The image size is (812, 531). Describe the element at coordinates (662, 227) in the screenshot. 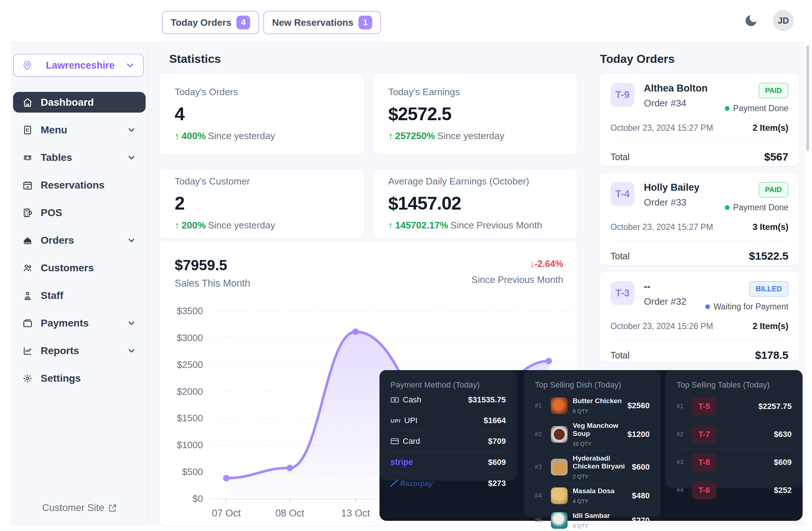

I see `order-date: October 23, 2024 15:27 PM` at that location.